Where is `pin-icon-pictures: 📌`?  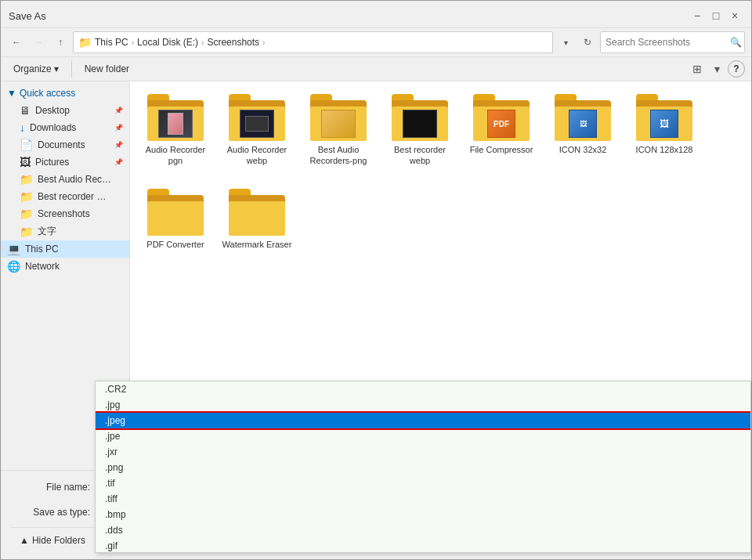
pin-icon-pictures: 📌 is located at coordinates (119, 162).